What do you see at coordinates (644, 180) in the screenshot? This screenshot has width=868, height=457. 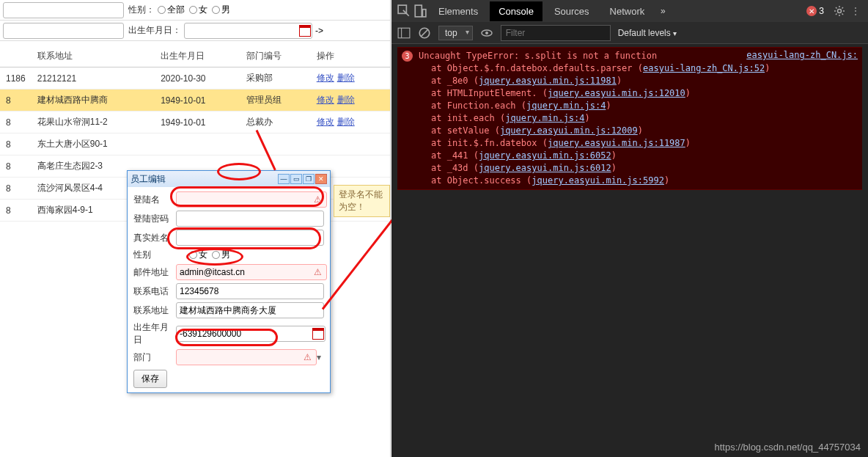 I see `stack-frame: at Object.success (jquery.easyui.min.js:…` at bounding box center [644, 180].